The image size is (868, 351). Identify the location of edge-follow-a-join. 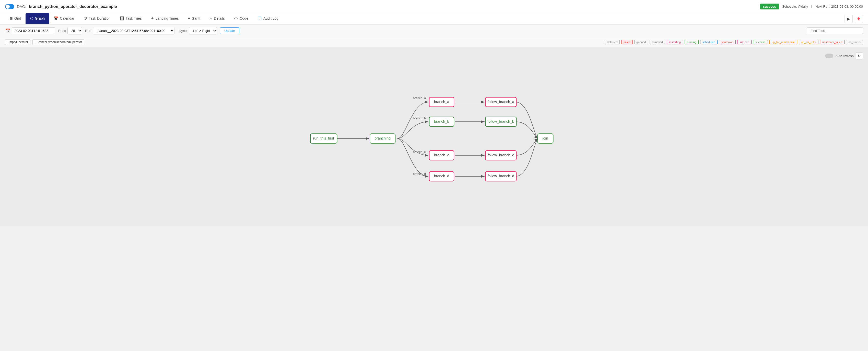
(527, 120).